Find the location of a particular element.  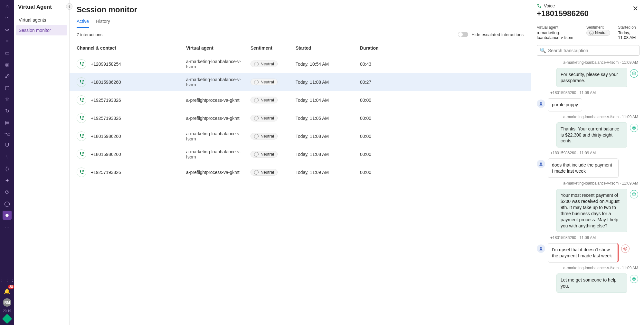

message-bubble: I'm upset that it doesn't show the payme… is located at coordinates (583, 253).